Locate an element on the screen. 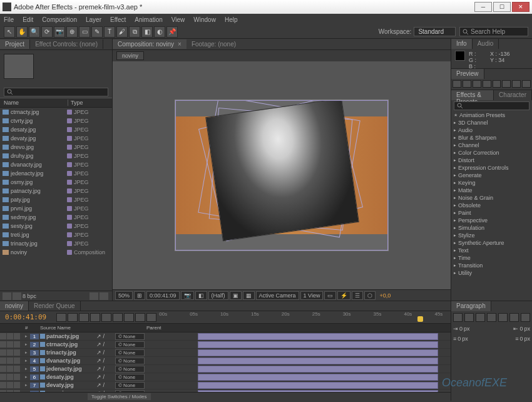 The width and height of the screenshot is (532, 402). justify-right-icon is located at coordinates (514, 317).